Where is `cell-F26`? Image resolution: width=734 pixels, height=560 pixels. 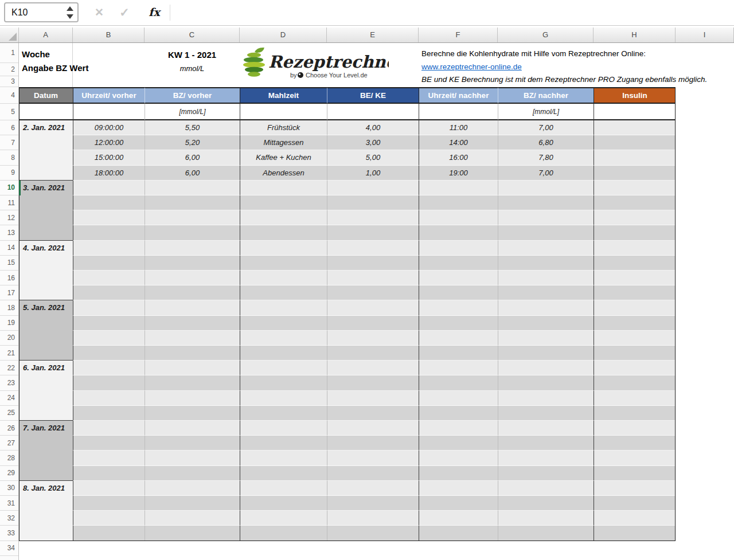
cell-F26 is located at coordinates (458, 428).